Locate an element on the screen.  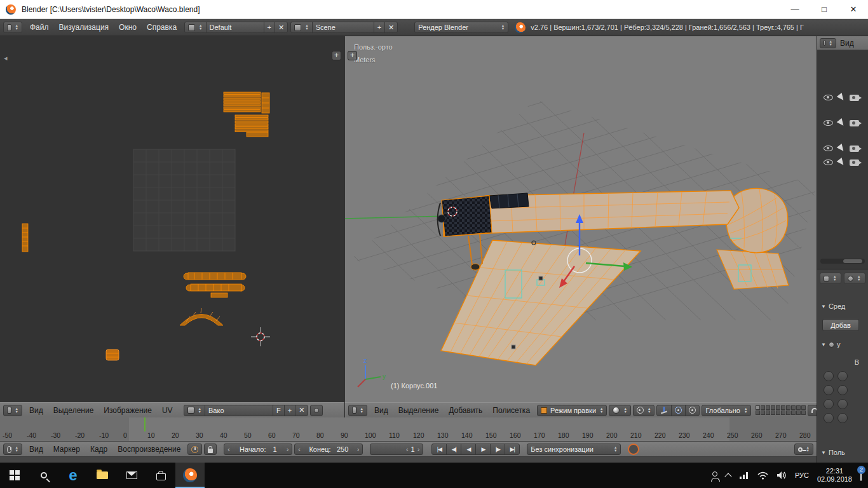
close-button: ✕ is located at coordinates (853, 9).